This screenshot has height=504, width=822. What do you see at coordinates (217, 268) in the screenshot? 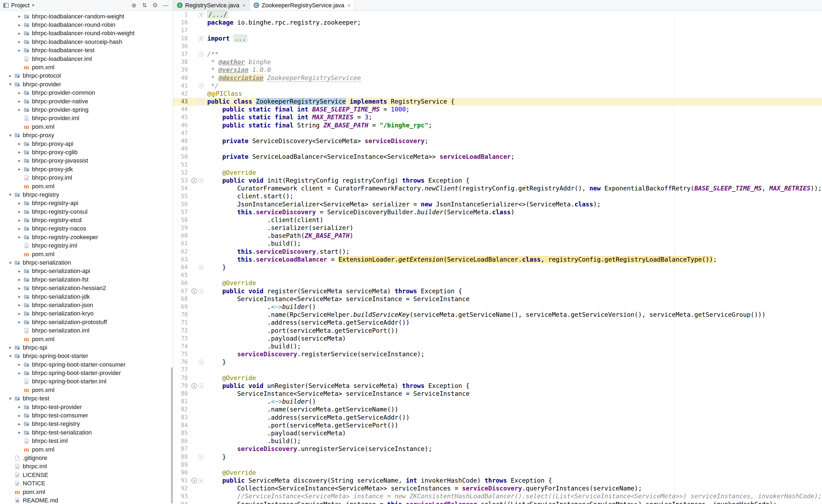
I see `code-text: }` at bounding box center [217, 268].